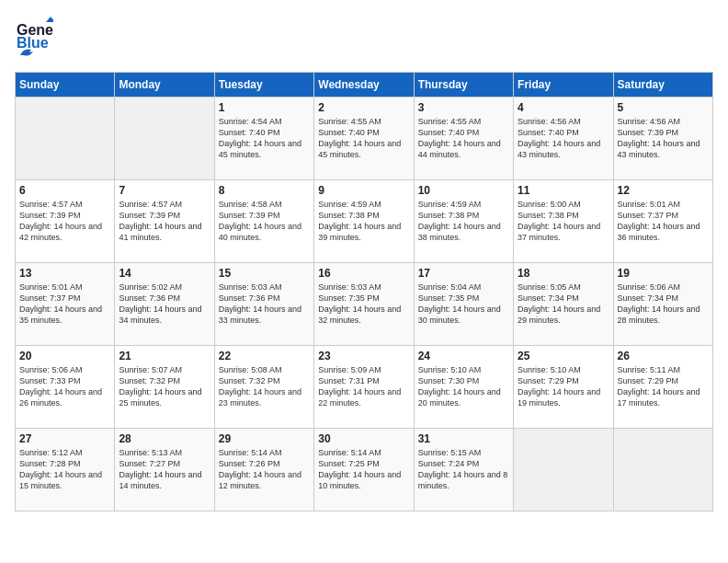  Describe the element at coordinates (664, 273) in the screenshot. I see `day-number: 19` at that location.